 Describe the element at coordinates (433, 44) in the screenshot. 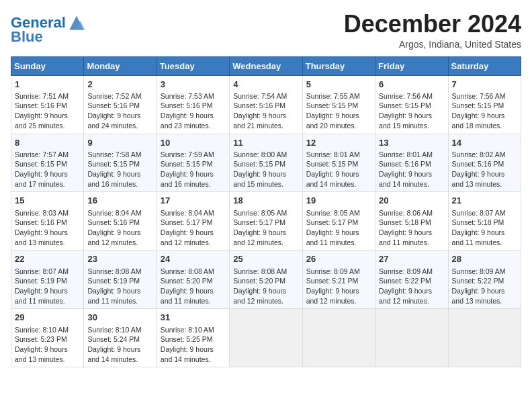

I see `location: Argos, Indiana, United States` at that location.